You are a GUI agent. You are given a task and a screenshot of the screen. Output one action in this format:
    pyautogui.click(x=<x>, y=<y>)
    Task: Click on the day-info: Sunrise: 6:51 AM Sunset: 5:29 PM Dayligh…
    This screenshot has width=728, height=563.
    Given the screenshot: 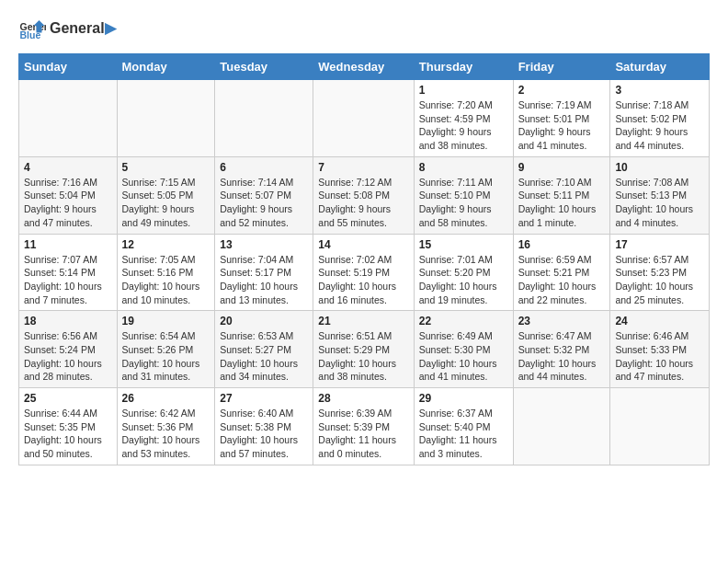 What is the action you would take?
    pyautogui.click(x=363, y=357)
    